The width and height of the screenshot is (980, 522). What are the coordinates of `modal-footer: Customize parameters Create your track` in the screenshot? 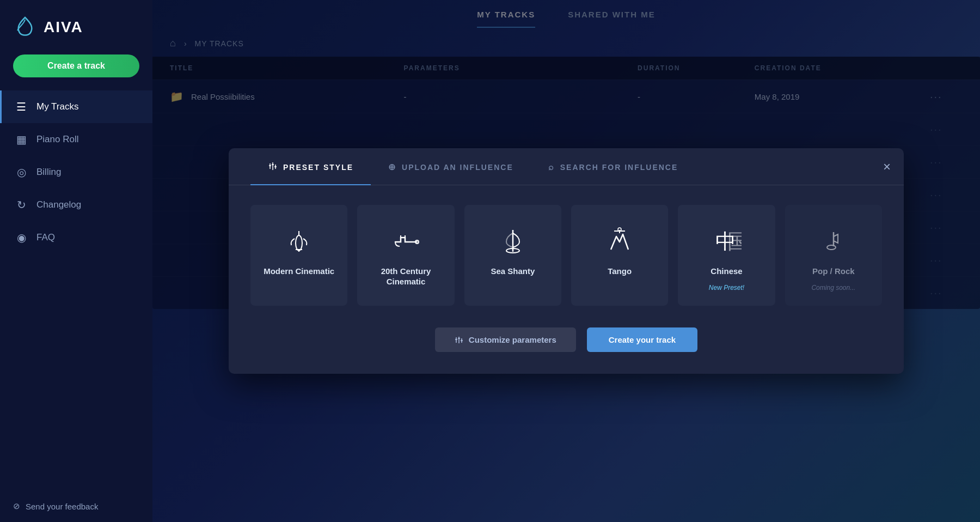 It's located at (566, 340).